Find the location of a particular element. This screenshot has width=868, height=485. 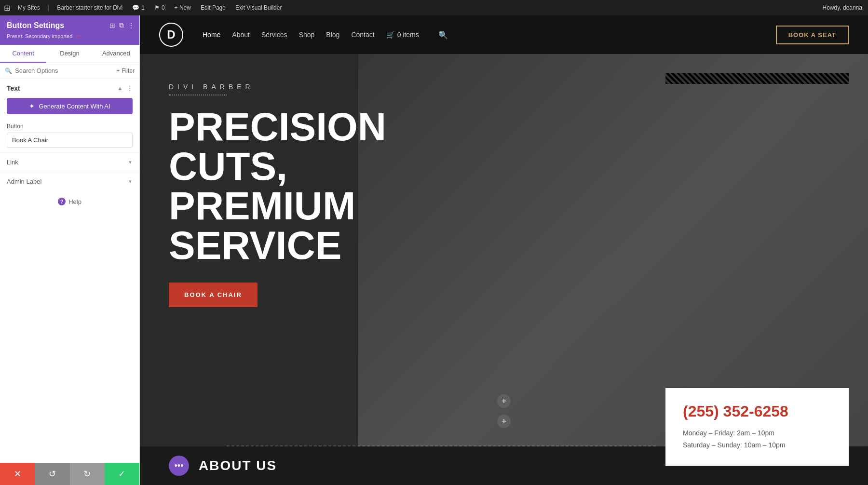

search-icon: 🔍 is located at coordinates (9, 71).